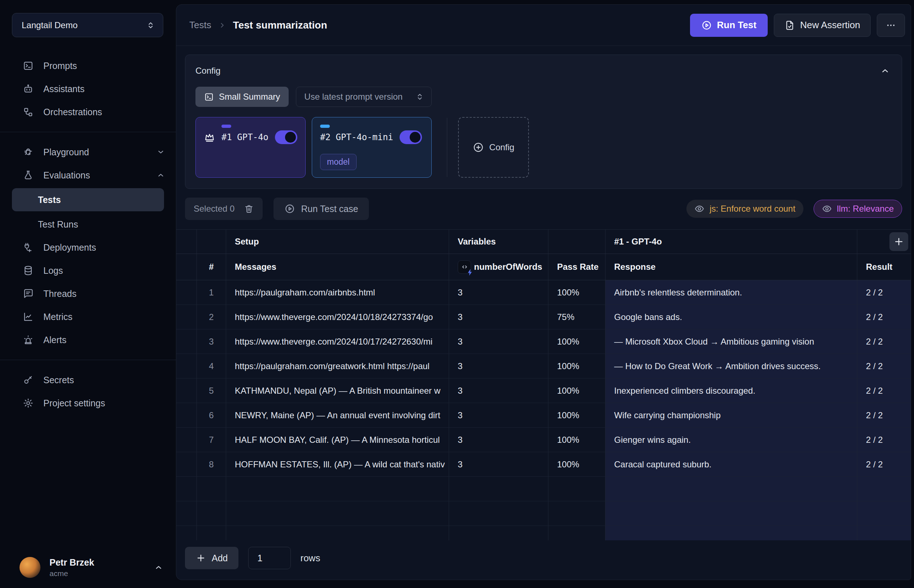 The width and height of the screenshot is (914, 588). I want to click on sidebar-item-project-settings: Project settings, so click(88, 403).